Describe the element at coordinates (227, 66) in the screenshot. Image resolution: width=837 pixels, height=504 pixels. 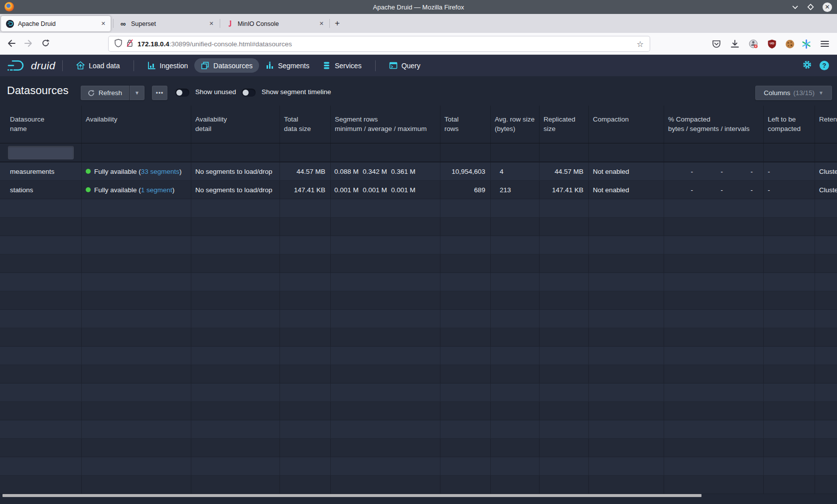
I see `nav-item-datasources: Datasources` at that location.